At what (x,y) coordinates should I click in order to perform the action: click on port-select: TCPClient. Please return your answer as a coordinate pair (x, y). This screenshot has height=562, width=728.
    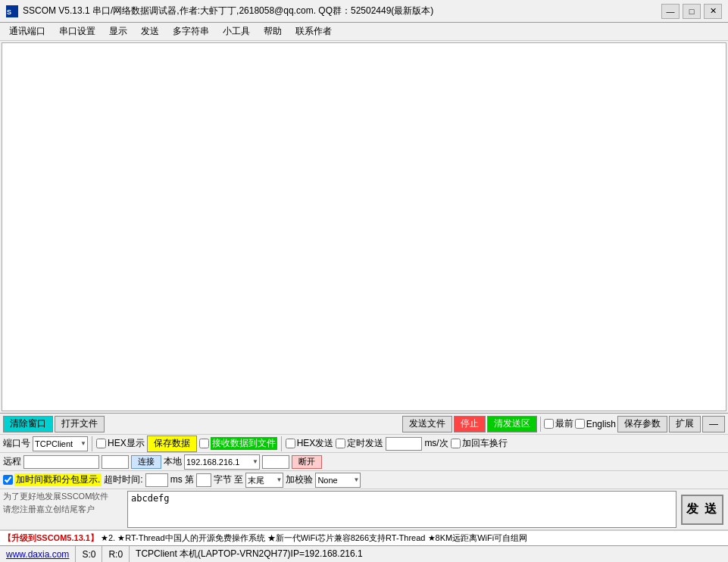
    Looking at the image, I should click on (61, 444).